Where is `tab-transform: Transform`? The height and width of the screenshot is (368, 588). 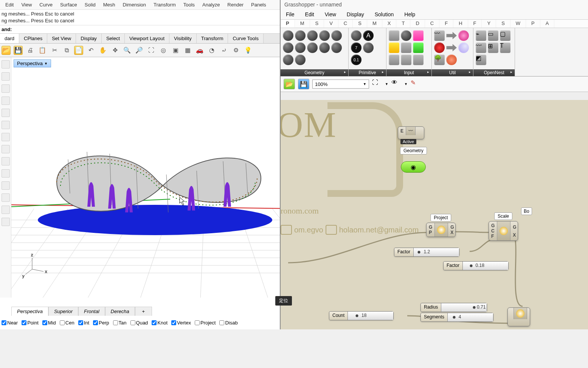
tab-transform: Transform is located at coordinates (213, 39).